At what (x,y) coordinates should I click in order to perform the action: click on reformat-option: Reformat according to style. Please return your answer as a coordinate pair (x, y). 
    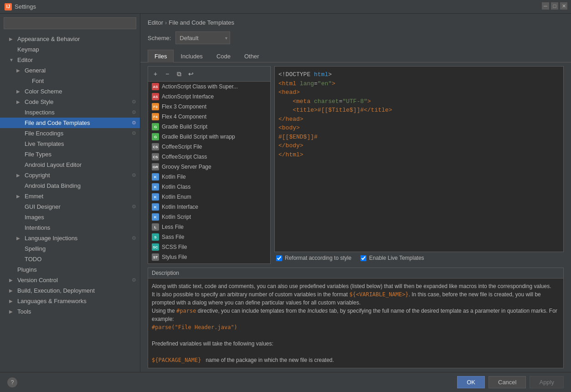
    Looking at the image, I should click on (314, 258).